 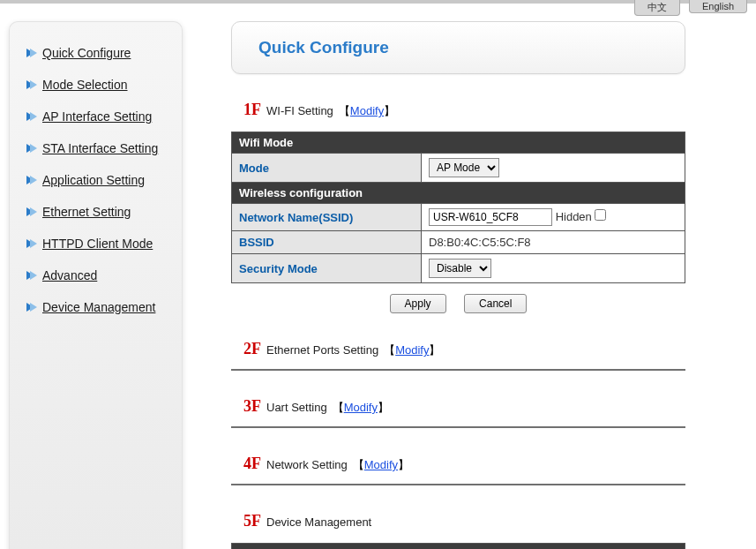 What do you see at coordinates (459, 547) in the screenshot?
I see `restart-group-header: Restart Module` at bounding box center [459, 547].